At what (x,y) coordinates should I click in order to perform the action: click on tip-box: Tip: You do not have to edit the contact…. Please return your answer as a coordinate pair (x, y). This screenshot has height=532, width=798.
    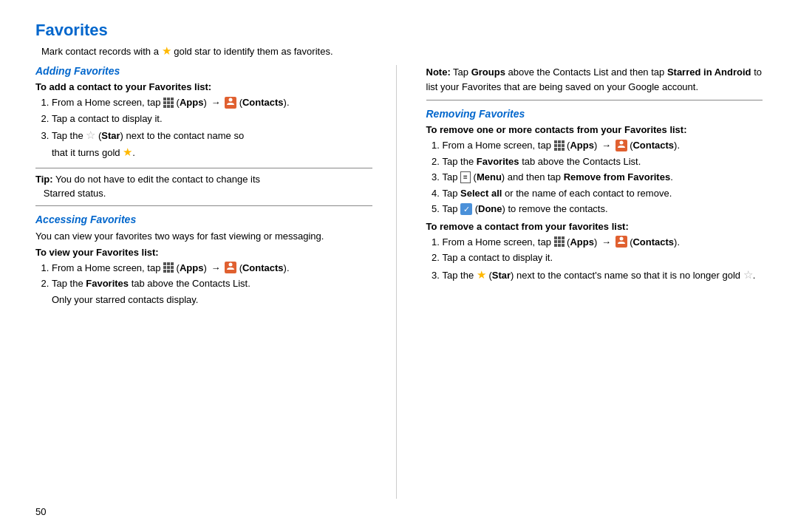
    Looking at the image, I should click on (204, 187).